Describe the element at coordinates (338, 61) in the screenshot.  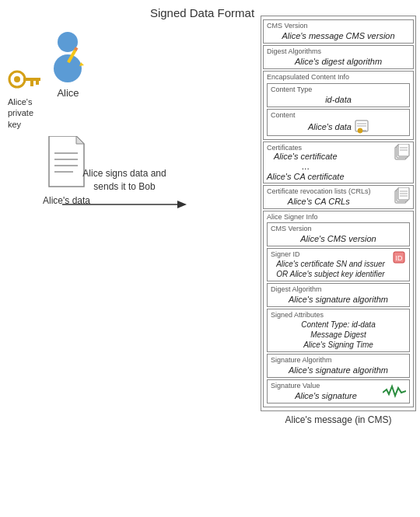
I see `digest-algorithms-value: Alice's digest algorithm` at that location.